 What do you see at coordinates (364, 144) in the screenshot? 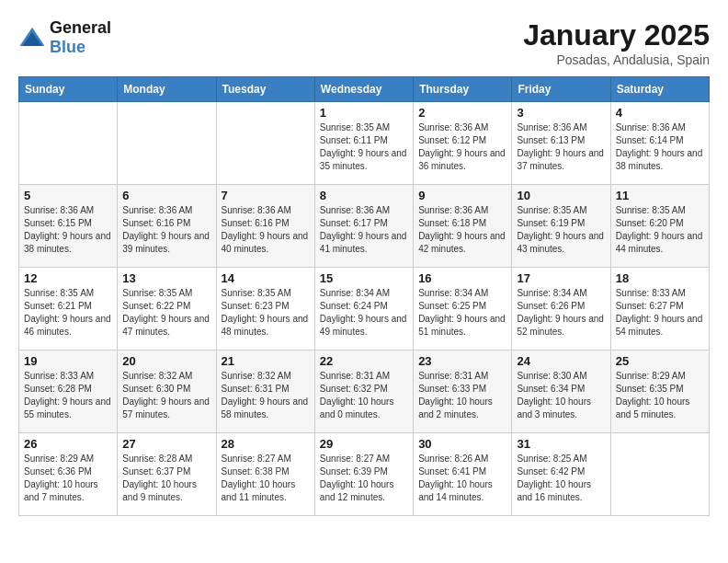
I see `calendar-week-1: 1Sunrise: 8:35 AMSunset: 6:11 PMDaylight…` at bounding box center [364, 144].